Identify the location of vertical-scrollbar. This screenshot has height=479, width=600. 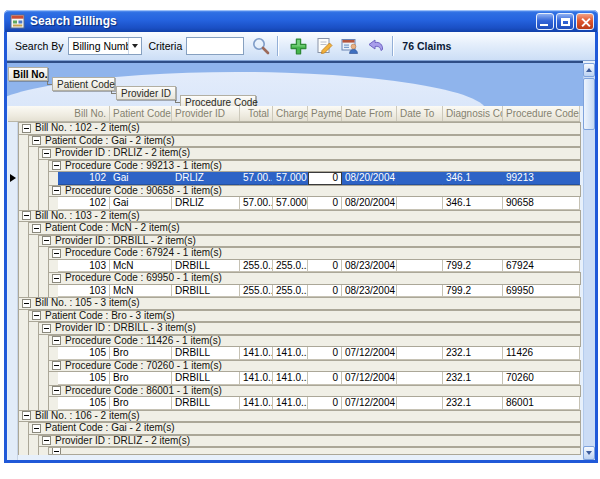
(589, 262).